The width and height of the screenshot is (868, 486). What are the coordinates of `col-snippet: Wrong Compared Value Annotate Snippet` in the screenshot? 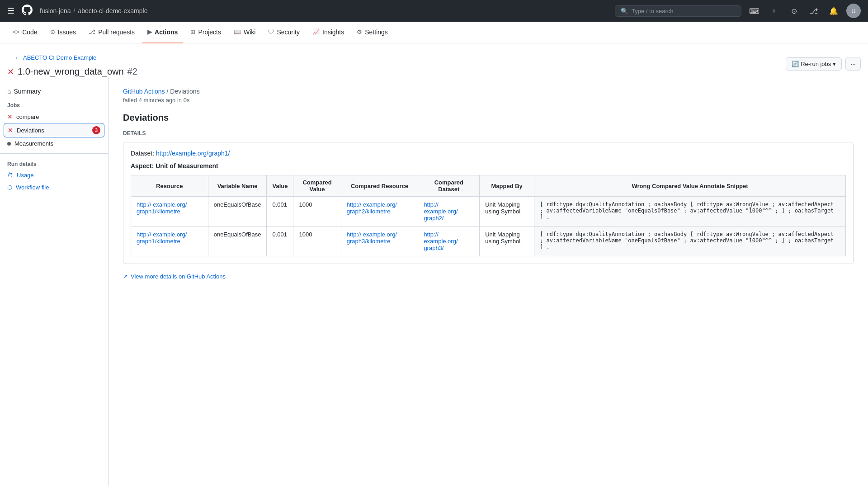 It's located at (690, 186).